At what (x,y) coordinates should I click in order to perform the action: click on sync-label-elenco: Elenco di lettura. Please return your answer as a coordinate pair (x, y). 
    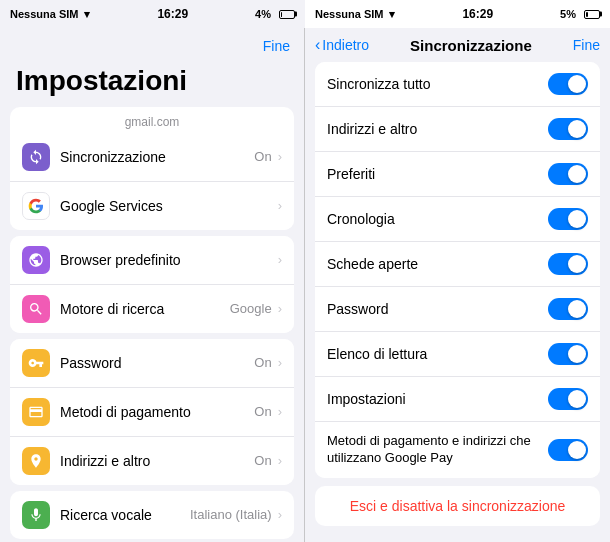
    Looking at the image, I should click on (438, 354).